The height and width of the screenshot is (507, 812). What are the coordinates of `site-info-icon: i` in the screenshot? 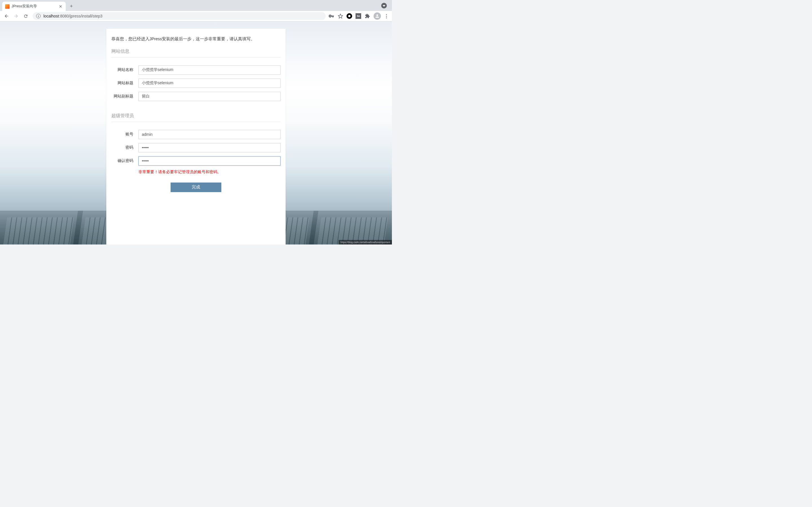 It's located at (38, 16).